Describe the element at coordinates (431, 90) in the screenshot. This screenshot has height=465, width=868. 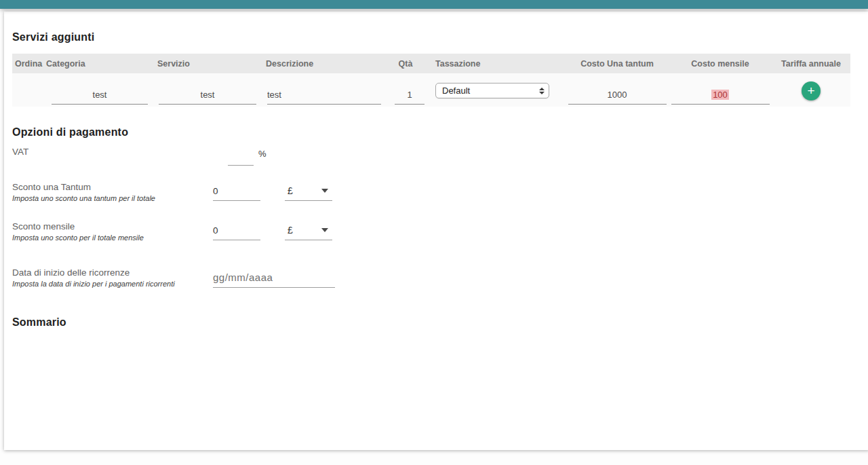
I see `service-table-row: Default 100 +` at that location.